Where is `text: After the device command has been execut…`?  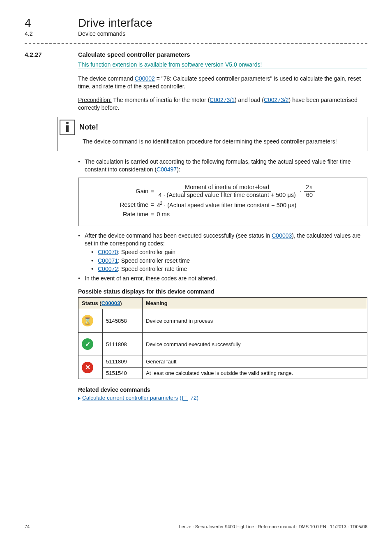 text: After the device command has been execut… is located at coordinates (178, 236).